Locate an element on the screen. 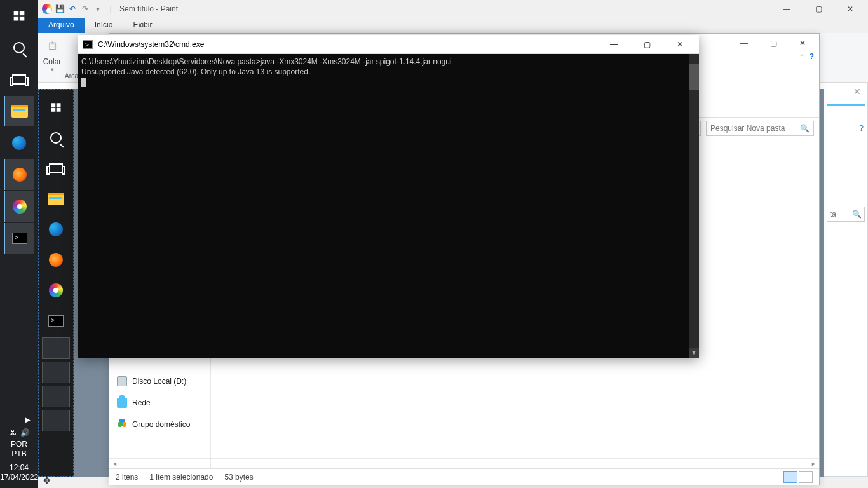  start-button is located at coordinates (19, 16).